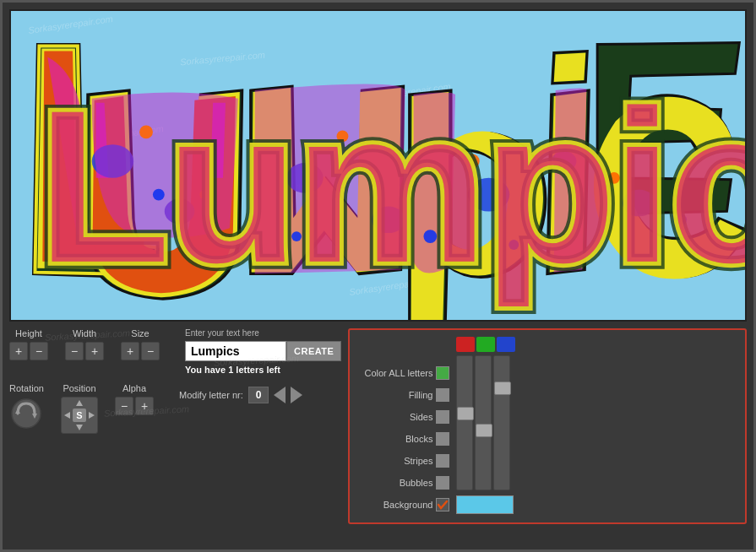 Image resolution: width=756 pixels, height=552 pixels. I want to click on compass-left-arrow, so click(68, 415).